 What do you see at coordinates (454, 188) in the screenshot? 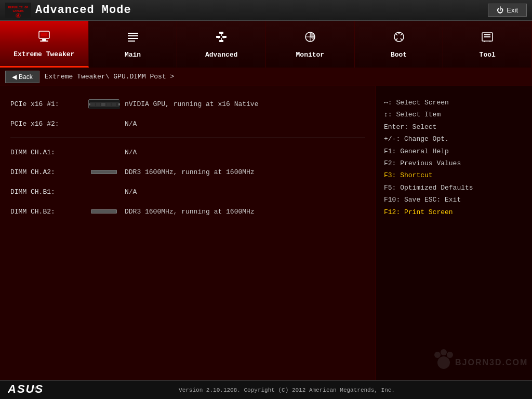
I see `help-line: F5: Optimized Defaults` at bounding box center [454, 188].